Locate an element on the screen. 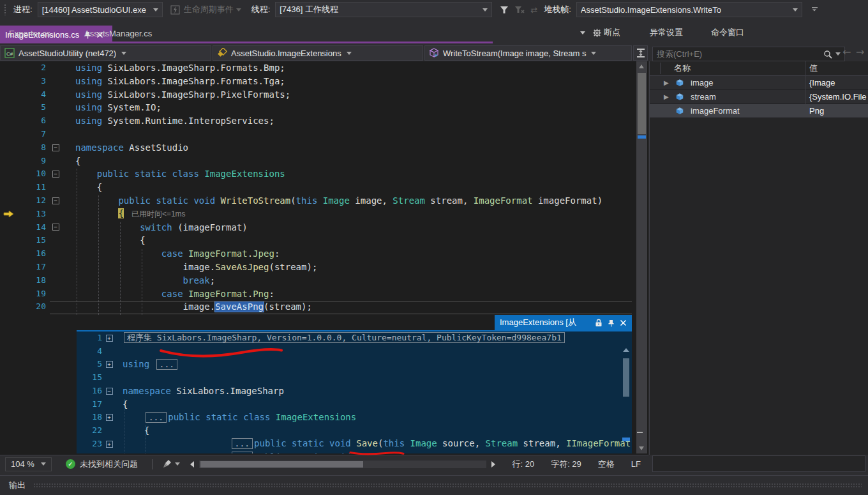 The width and height of the screenshot is (868, 495). code-line: 16 case ImageFormat.Jpeg: is located at coordinates (324, 254).